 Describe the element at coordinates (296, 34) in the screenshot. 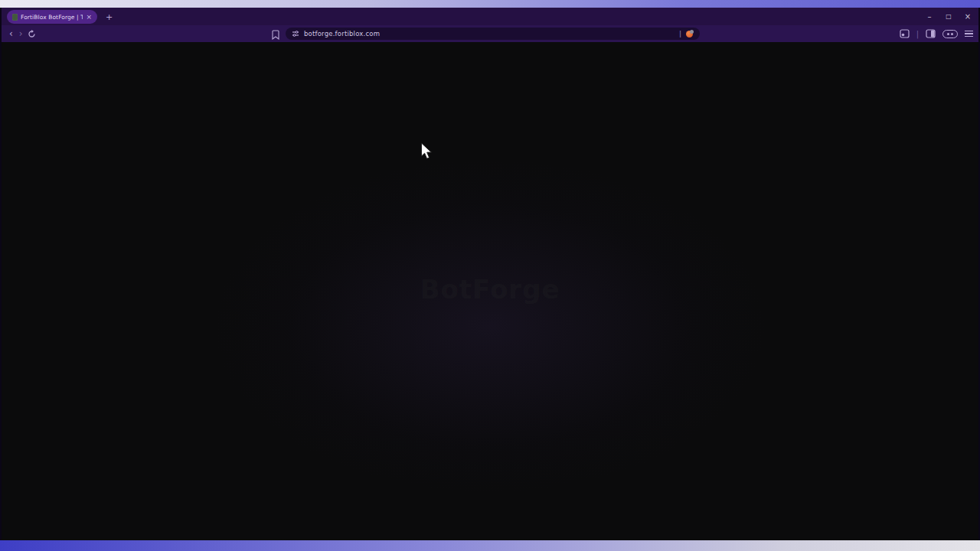

I see `tune-icon` at that location.